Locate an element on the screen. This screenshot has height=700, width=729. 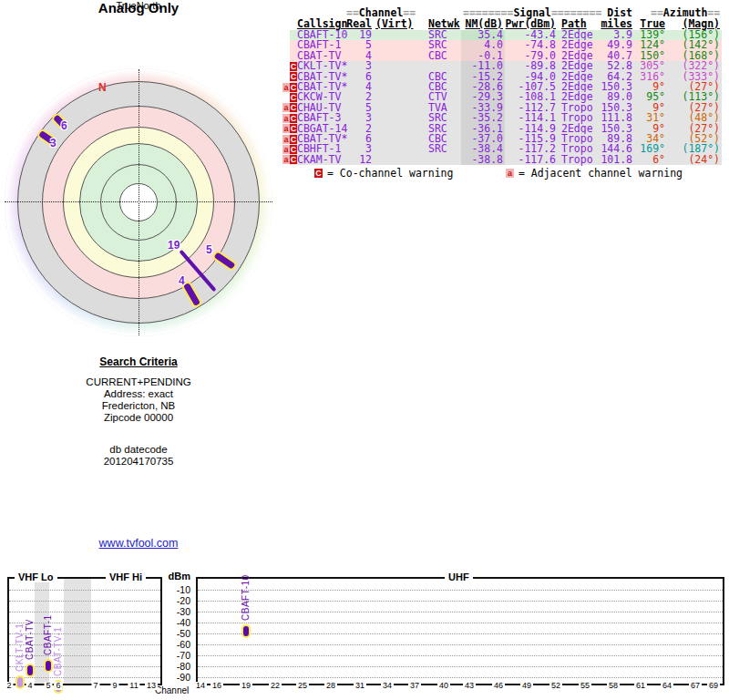
uhf-channel-tick: 28 is located at coordinates (331, 685).